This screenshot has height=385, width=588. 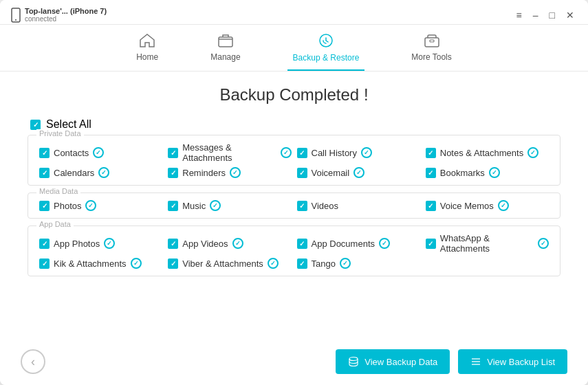 I want to click on whatsapp-label: WhatsApp & Attachments, so click(x=487, y=243).